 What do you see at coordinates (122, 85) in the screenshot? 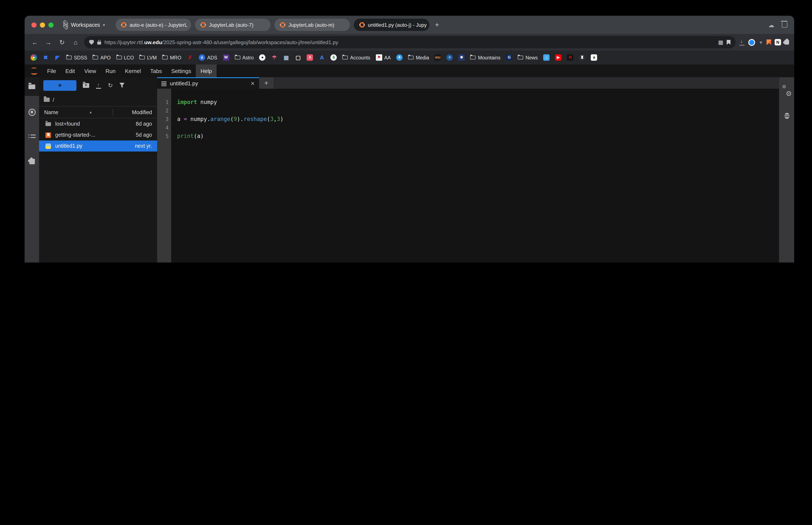
I see `filter-icon` at bounding box center [122, 85].